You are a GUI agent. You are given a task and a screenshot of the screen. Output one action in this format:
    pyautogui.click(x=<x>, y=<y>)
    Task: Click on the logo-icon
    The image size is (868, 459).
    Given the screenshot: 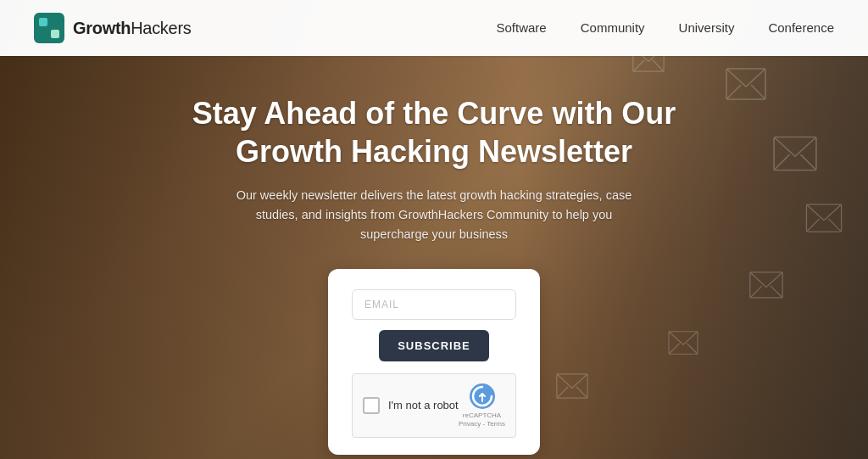 What is the action you would take?
    pyautogui.click(x=49, y=28)
    